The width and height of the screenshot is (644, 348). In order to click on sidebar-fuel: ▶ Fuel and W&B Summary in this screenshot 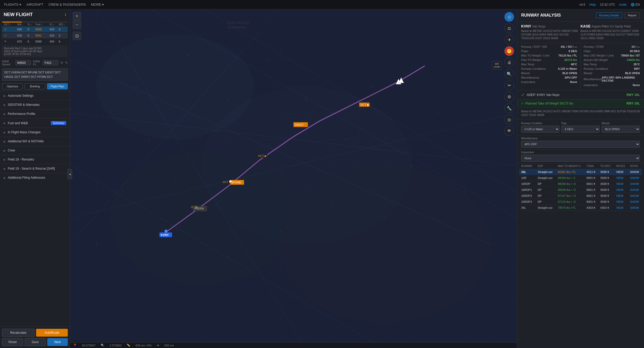, I will do `click(35, 123)`.